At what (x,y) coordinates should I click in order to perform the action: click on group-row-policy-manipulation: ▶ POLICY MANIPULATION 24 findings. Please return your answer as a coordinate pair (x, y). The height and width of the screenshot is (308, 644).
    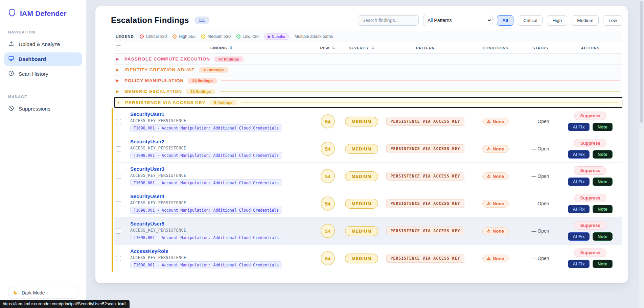
    Looking at the image, I should click on (368, 81).